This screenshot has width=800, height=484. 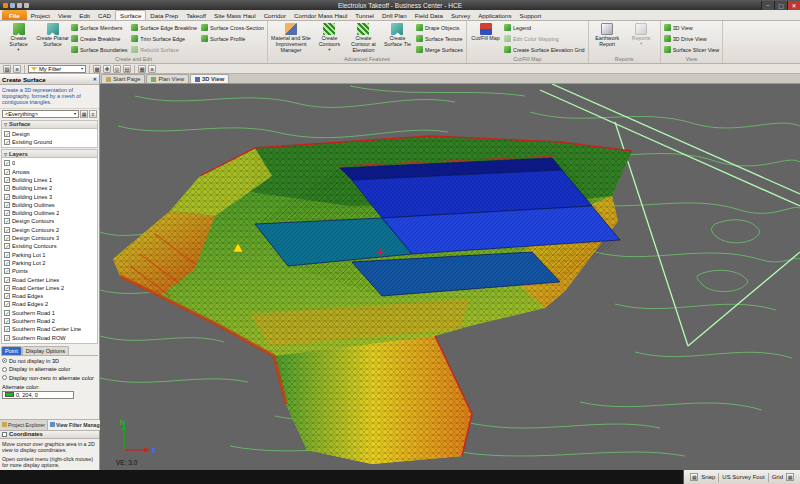 What do you see at coordinates (694, 477) in the screenshot?
I see `snap-icon` at bounding box center [694, 477].